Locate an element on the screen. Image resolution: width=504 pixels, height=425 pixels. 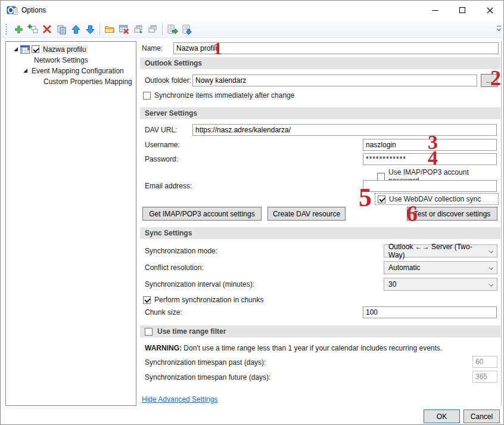
timespan-future-input is located at coordinates (485, 377).